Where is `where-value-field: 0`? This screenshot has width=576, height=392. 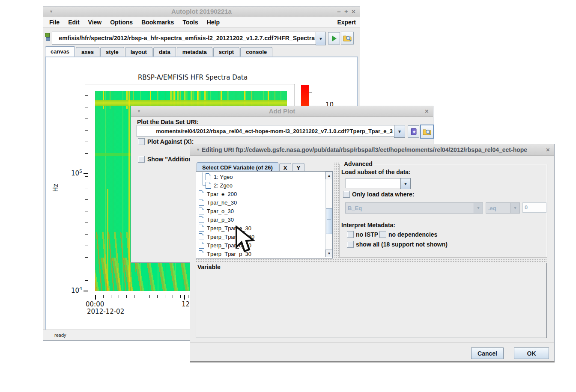
where-value-field: 0 is located at coordinates (534, 208).